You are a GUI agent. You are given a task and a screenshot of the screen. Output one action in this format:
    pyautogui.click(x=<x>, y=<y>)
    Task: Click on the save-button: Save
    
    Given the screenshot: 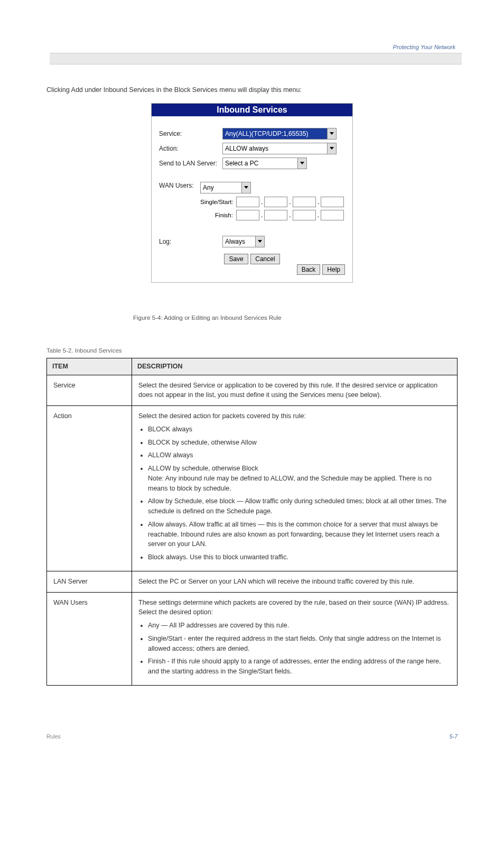 What is the action you would take?
    pyautogui.click(x=236, y=259)
    